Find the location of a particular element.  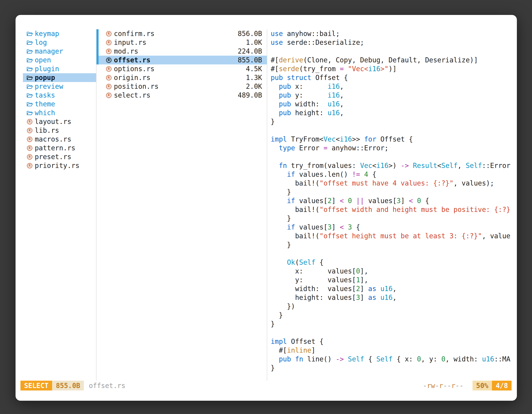

entry-label: confirm.rs is located at coordinates (176, 34).